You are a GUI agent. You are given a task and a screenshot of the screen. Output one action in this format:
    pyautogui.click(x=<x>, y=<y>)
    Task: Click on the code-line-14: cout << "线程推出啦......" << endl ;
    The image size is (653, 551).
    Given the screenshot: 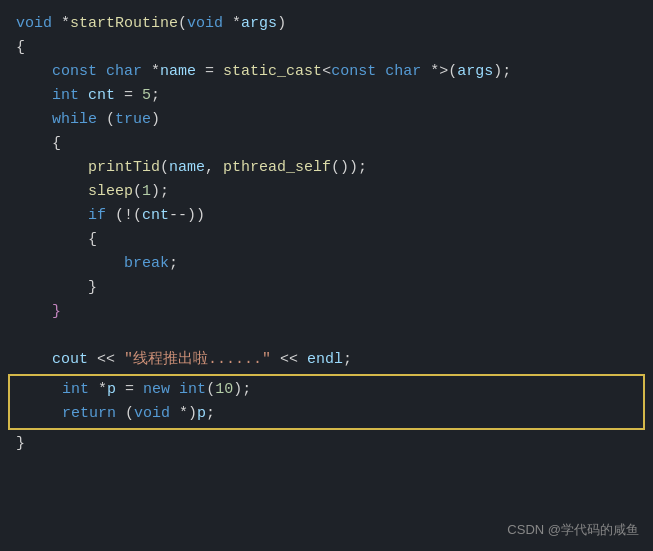 What is the action you would take?
    pyautogui.click(x=326, y=360)
    